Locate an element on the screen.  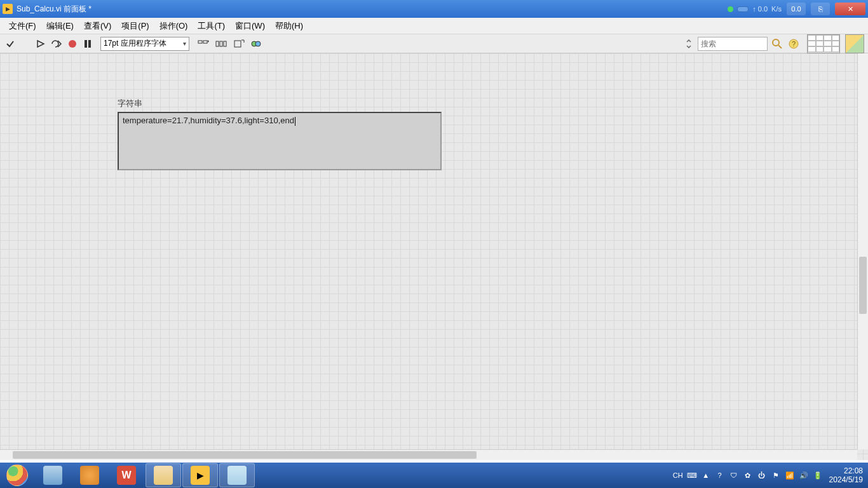
menu-edit: 编辑(E) is located at coordinates (60, 26).